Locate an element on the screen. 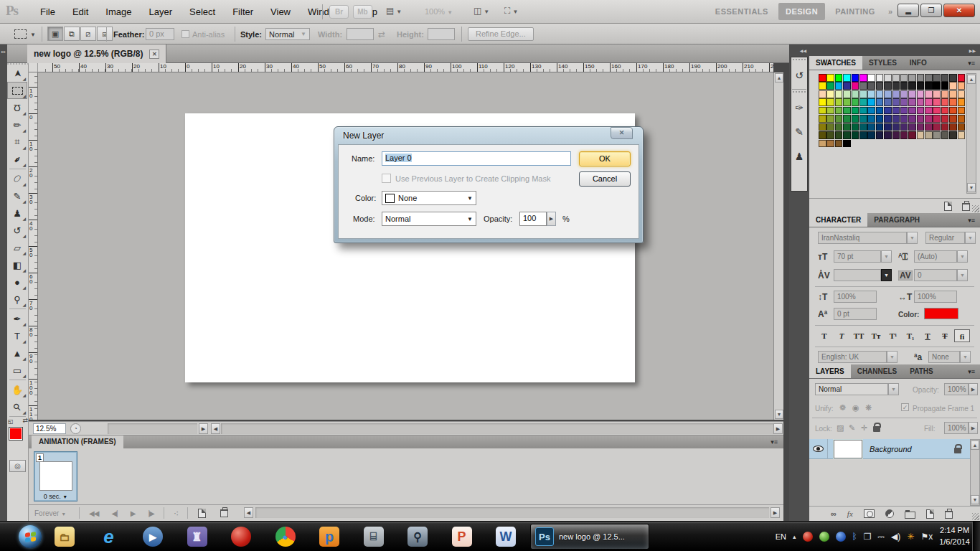 The height and width of the screenshot is (551, 980). menu-filter: Filter is located at coordinates (242, 11).